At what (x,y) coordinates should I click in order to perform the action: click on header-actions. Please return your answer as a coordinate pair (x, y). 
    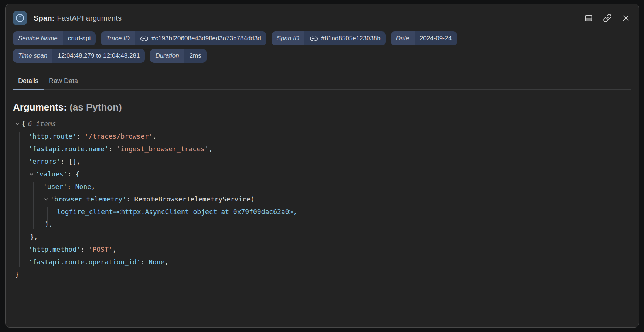
    Looking at the image, I should click on (608, 18).